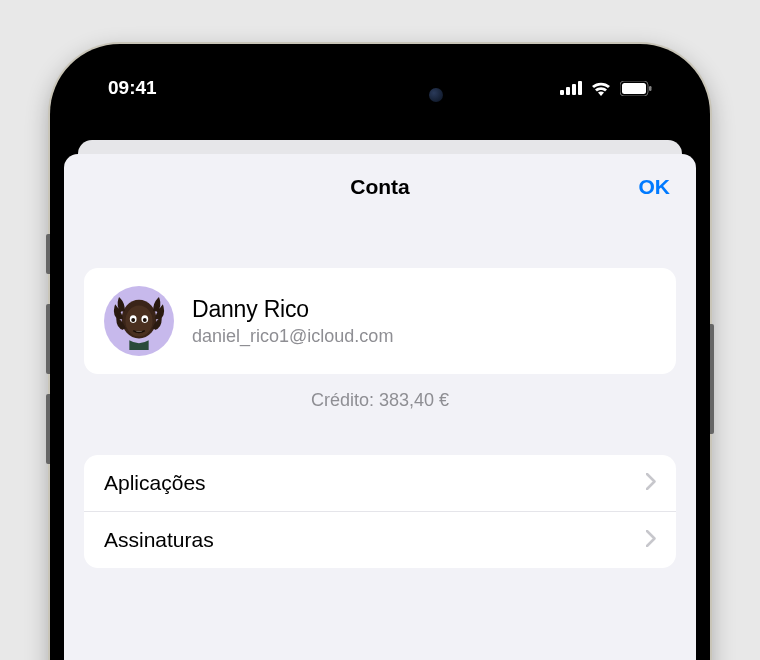 Image resolution: width=760 pixels, height=660 pixels. I want to click on power-button, so click(712, 379).